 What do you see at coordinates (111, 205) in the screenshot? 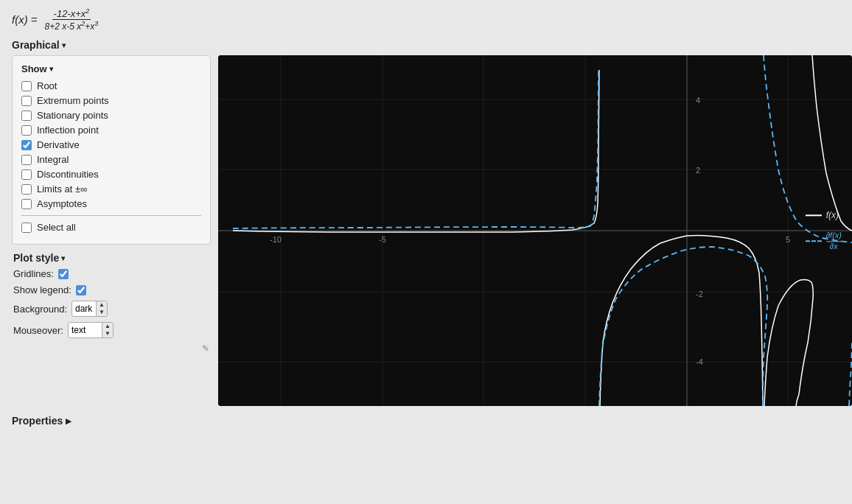
I see `left-panel: Show ▾ Root Extremum points Stationary p…` at bounding box center [111, 205].